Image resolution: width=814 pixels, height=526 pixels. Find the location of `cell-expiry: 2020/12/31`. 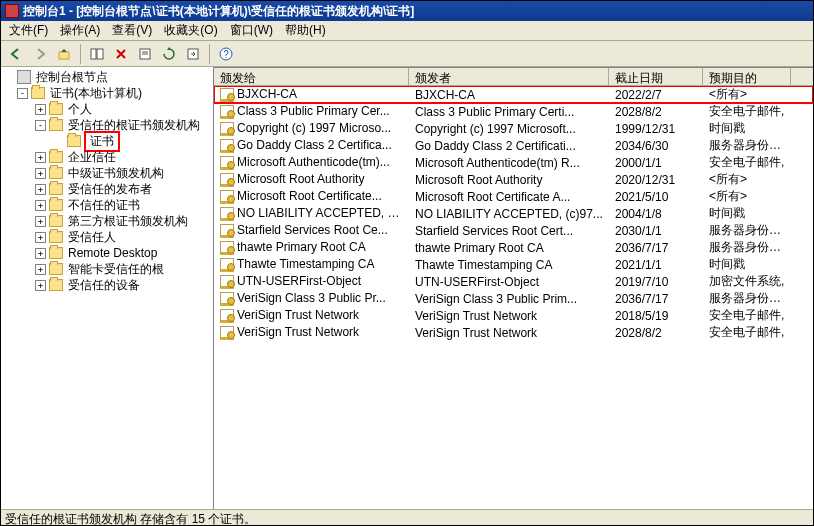

cell-expiry: 2020/12/31 is located at coordinates (656, 180).